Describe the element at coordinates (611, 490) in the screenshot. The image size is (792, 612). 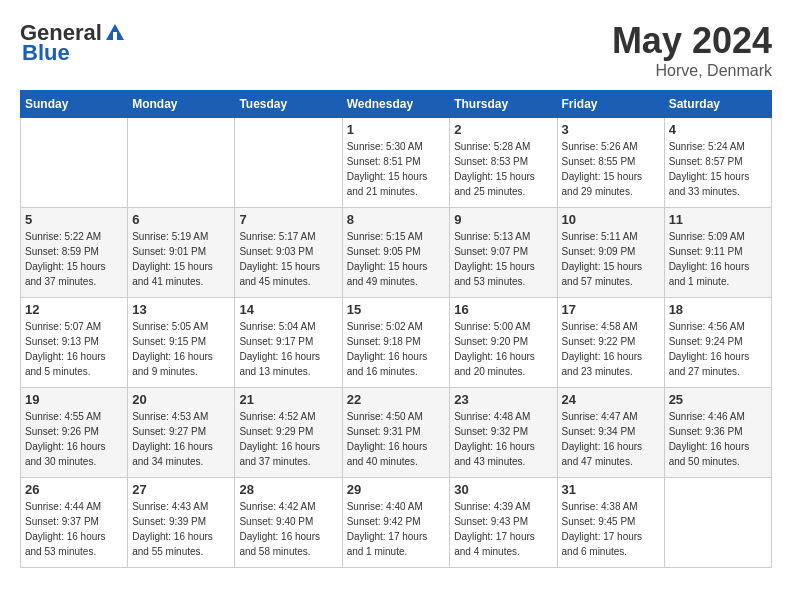
I see `day-number: 31` at that location.